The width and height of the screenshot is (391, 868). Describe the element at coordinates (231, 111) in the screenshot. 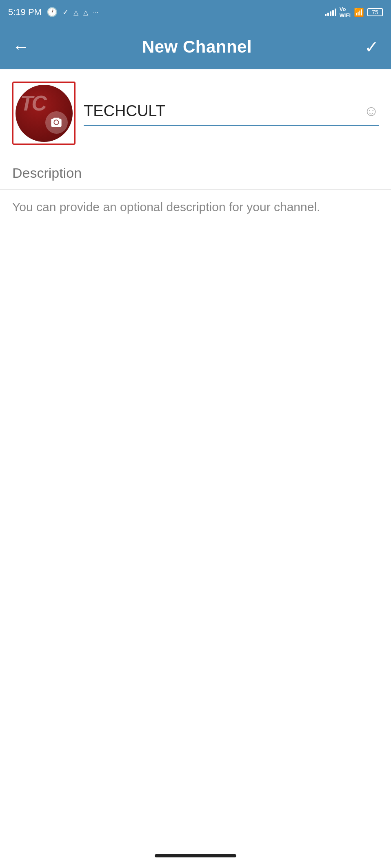

I see `name-input-row: ☺` at that location.